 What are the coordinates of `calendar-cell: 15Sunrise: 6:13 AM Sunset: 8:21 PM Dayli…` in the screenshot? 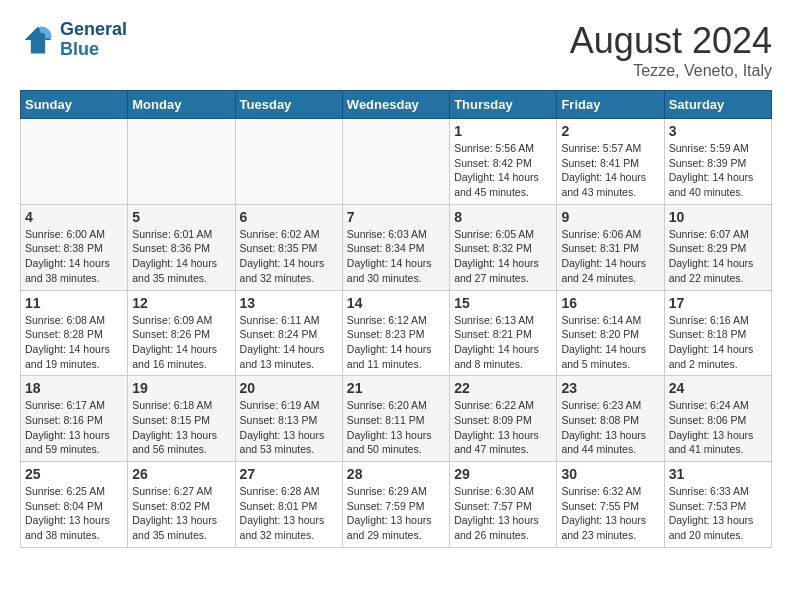 It's located at (504, 333).